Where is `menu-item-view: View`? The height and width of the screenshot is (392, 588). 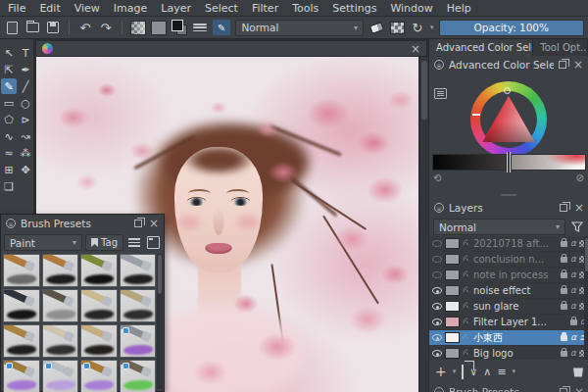 menu-item-view: View is located at coordinates (87, 8).